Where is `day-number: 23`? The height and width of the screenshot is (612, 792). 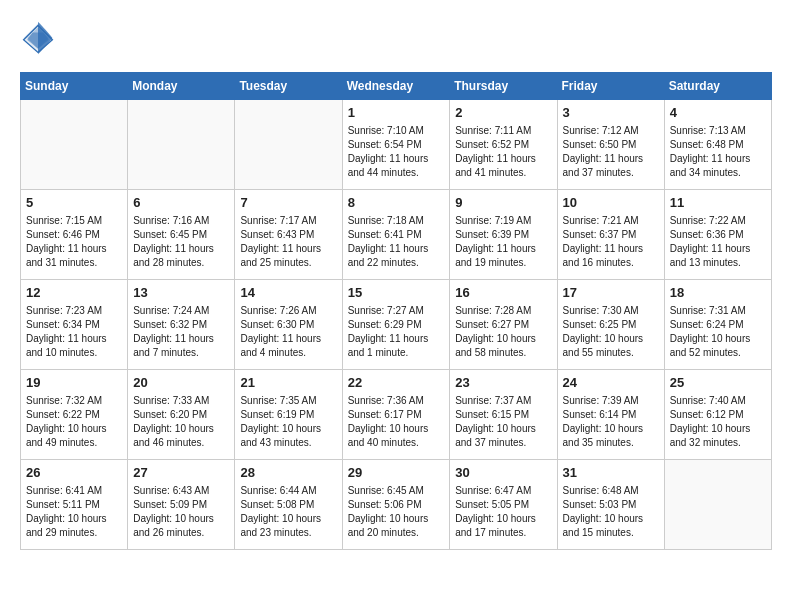
day-number: 23 is located at coordinates (503, 383).